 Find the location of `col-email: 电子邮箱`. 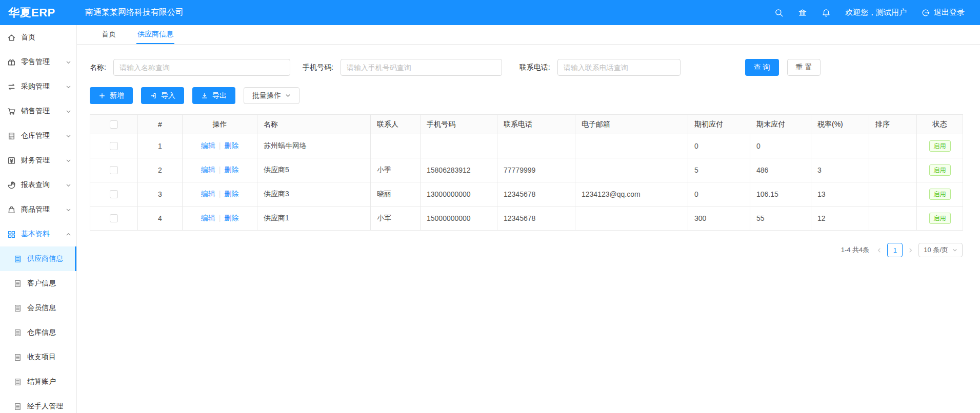

col-email: 电子邮箱 is located at coordinates (632, 125).